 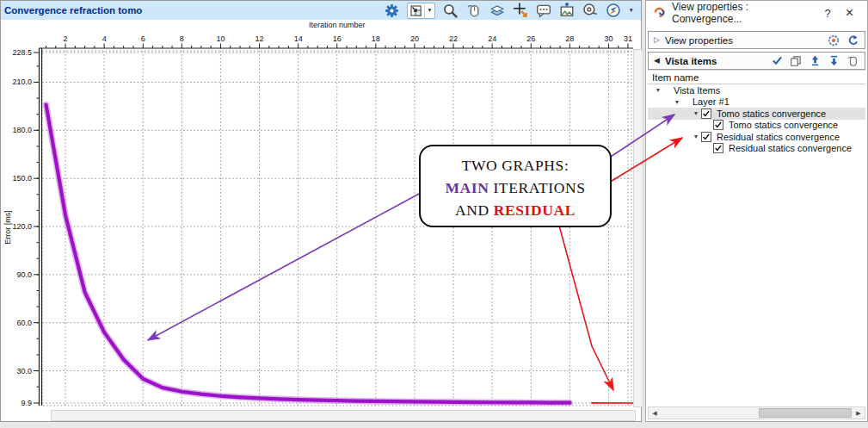 I want to click on svg-text: 24, so click(x=492, y=39).